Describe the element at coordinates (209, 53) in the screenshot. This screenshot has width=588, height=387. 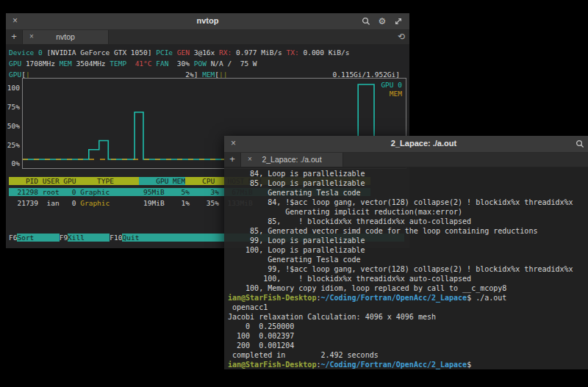
I see `device-info-line: Device 0 [NVIDIA GeForce GTX 1050] PCIe …` at that location.